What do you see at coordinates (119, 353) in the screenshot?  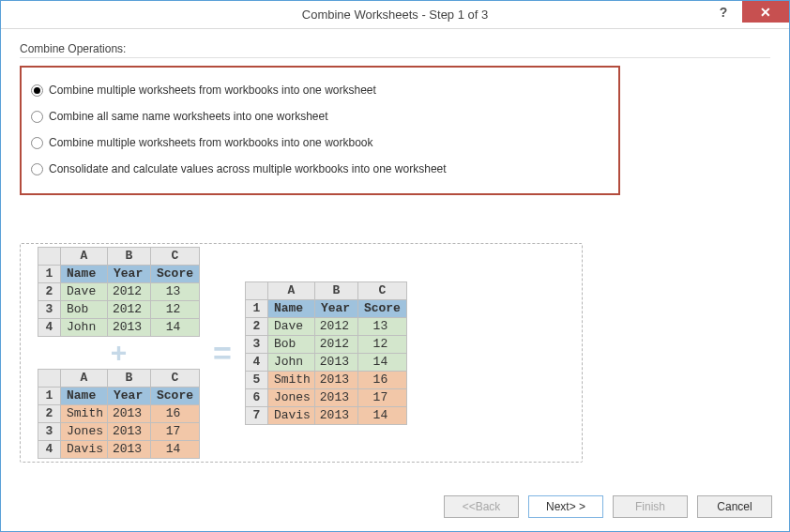 I see `plus-icon: +` at bounding box center [119, 353].